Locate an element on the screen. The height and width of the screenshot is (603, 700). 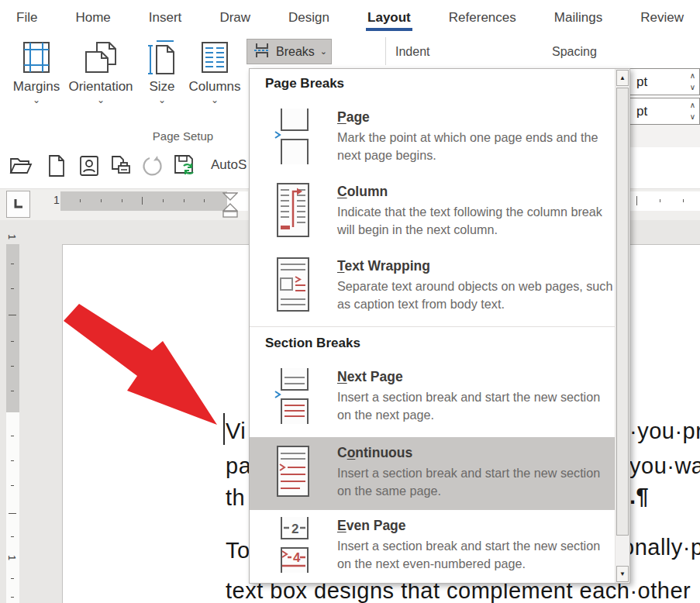
breaks-button: Breaks ⌄ is located at coordinates (289, 51).